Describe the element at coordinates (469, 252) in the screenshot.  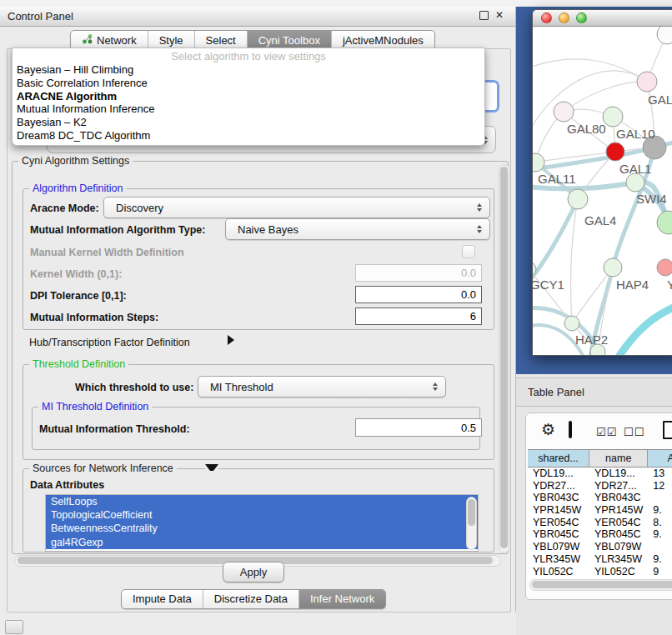
I see `manual-kernel-width-checkbox` at that location.